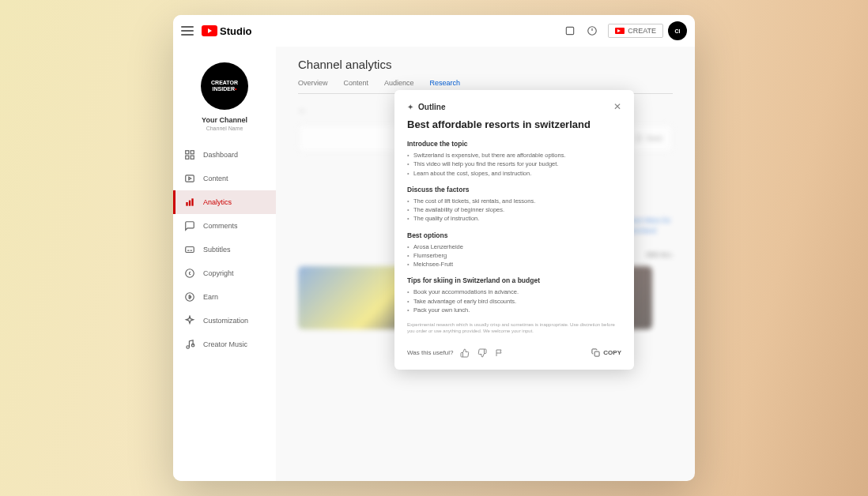 Image resolution: width=868 pixels, height=496 pixels. Describe the element at coordinates (225, 178) in the screenshot. I see `sidebar-item-content: Content` at that location.